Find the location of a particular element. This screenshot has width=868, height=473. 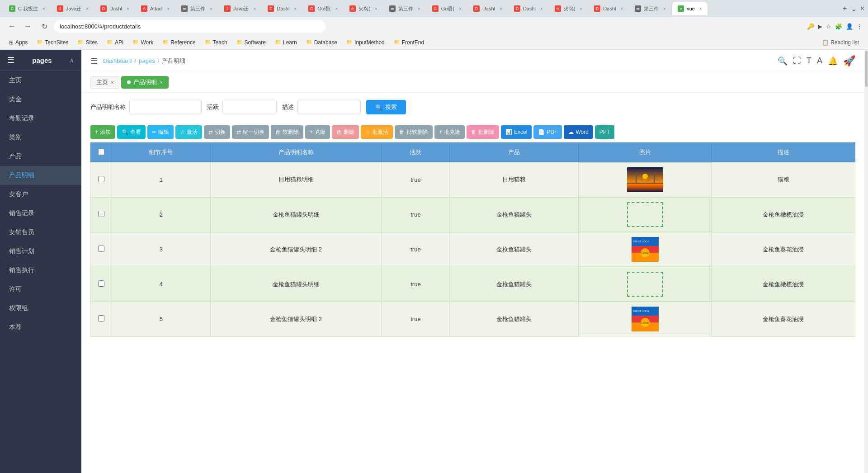

word-button: ☁ Word is located at coordinates (578, 132).